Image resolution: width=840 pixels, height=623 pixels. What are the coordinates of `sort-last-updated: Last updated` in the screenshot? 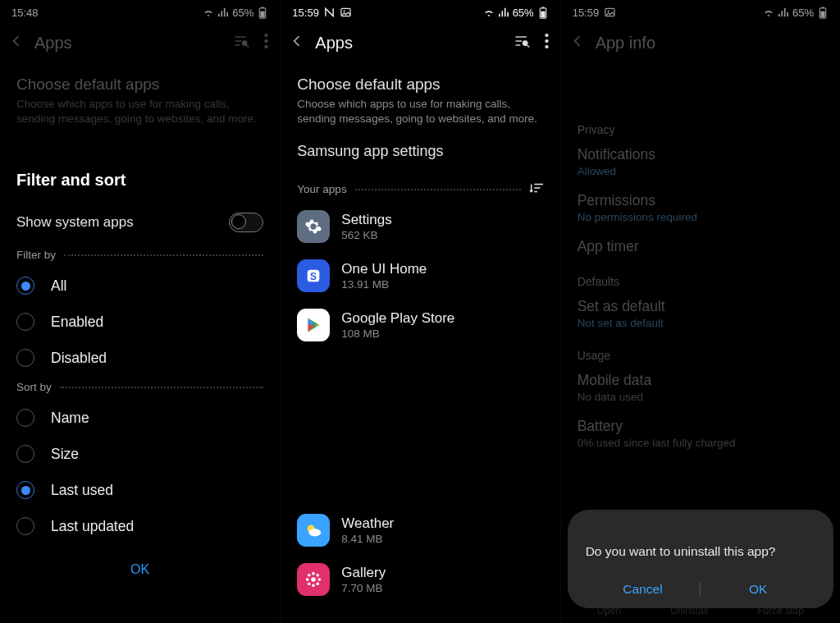 It's located at (139, 526).